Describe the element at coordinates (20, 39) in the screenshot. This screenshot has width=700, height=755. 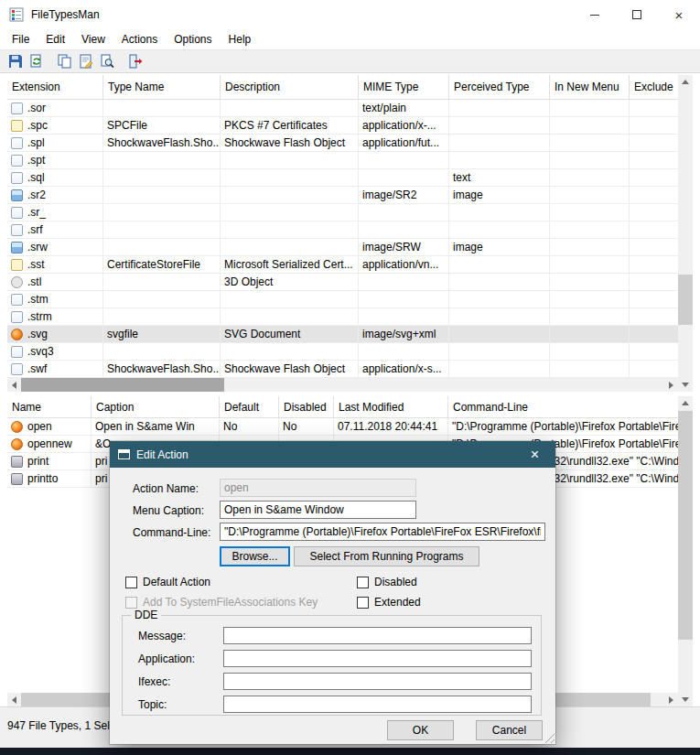
I see `menu-item: File` at that location.